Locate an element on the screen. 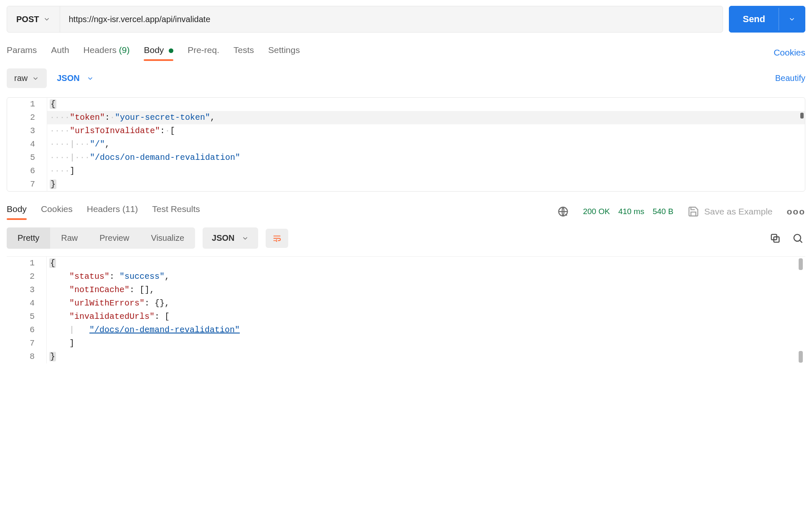 The height and width of the screenshot is (530, 812). view-pretty: Pretty is located at coordinates (28, 238).